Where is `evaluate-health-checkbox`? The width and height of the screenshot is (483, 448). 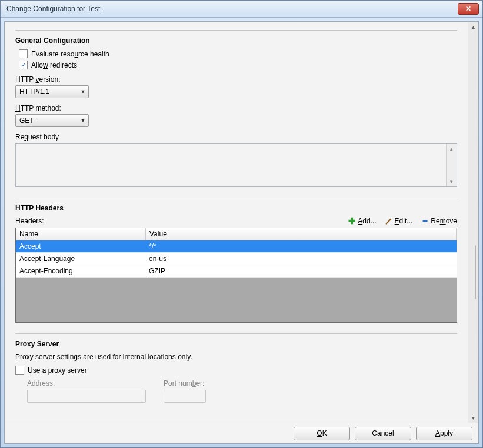
evaluate-health-checkbox is located at coordinates (24, 54).